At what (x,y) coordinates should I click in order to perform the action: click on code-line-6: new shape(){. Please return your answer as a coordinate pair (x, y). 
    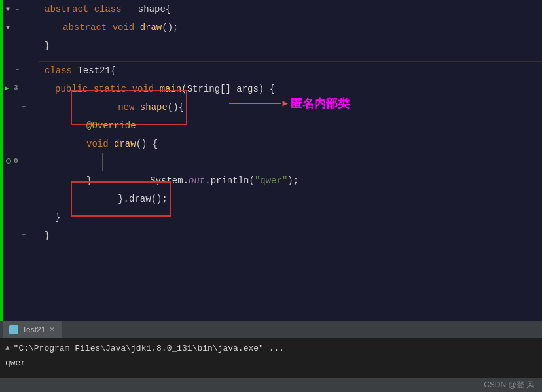
    Looking at the image, I should click on (291, 107).